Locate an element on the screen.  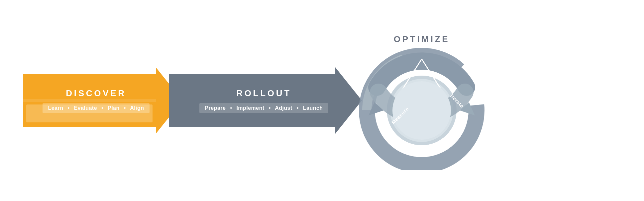
discover-item-evaluate: Evaluate is located at coordinates (85, 108).